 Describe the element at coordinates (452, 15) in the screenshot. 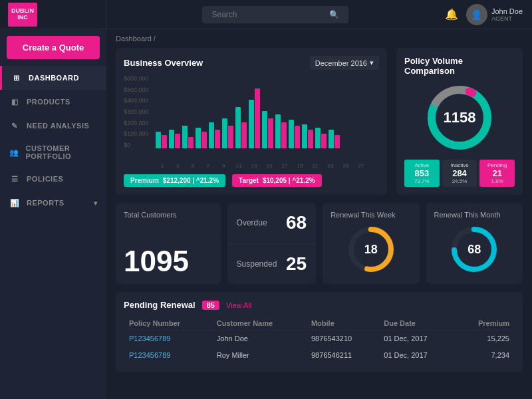

I see `bell-icon: 🔔` at that location.